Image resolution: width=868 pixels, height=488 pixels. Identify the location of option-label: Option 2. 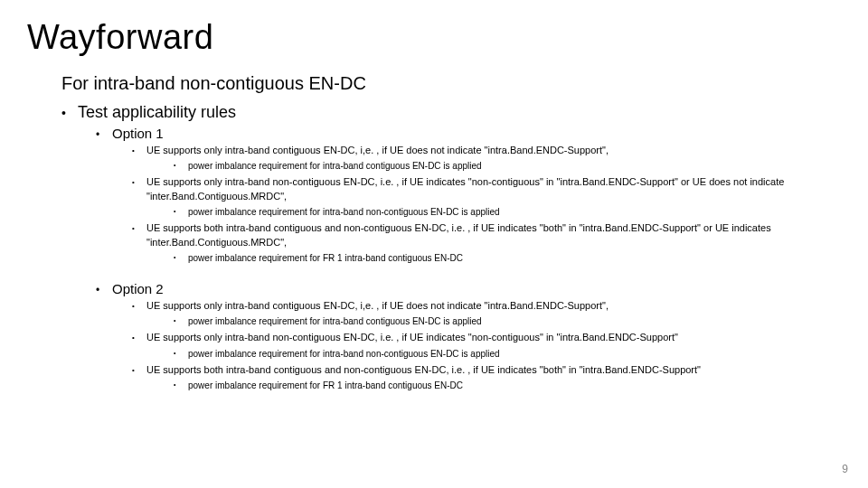
(137, 289).